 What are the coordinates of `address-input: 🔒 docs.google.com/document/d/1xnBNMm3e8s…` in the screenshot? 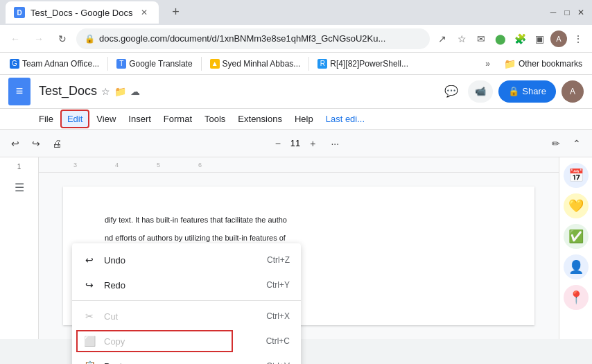 It's located at (253, 39).